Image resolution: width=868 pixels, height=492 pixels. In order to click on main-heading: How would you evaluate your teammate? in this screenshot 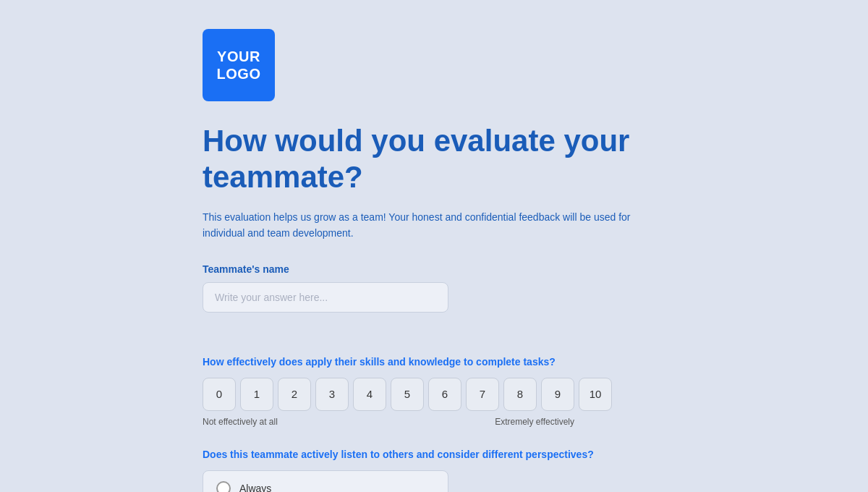, I will do `click(427, 159)`.